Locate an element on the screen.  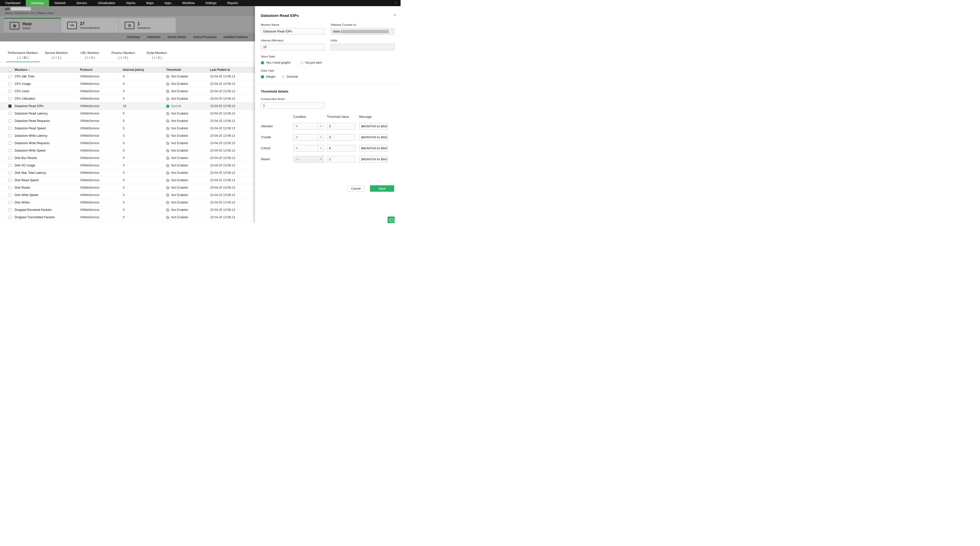
cancel-button: Cancel is located at coordinates (356, 189).